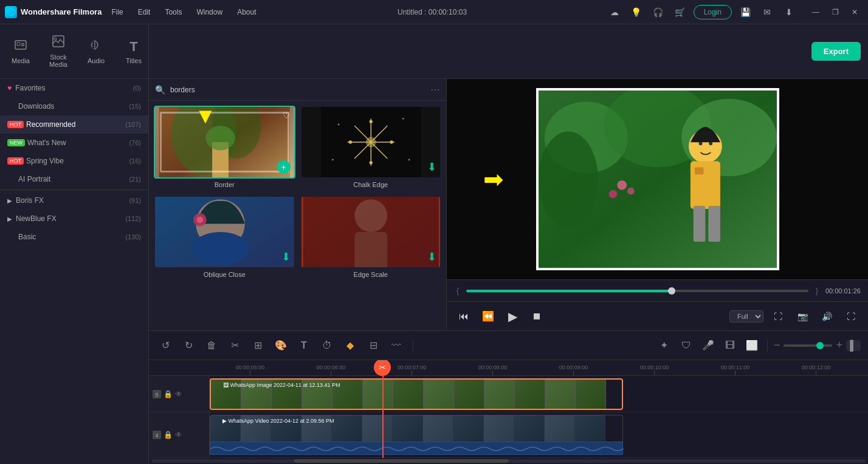 Image resolution: width=868 pixels, height=464 pixels. What do you see at coordinates (488, 316) in the screenshot?
I see `frame-back-button: ⏪` at bounding box center [488, 316].